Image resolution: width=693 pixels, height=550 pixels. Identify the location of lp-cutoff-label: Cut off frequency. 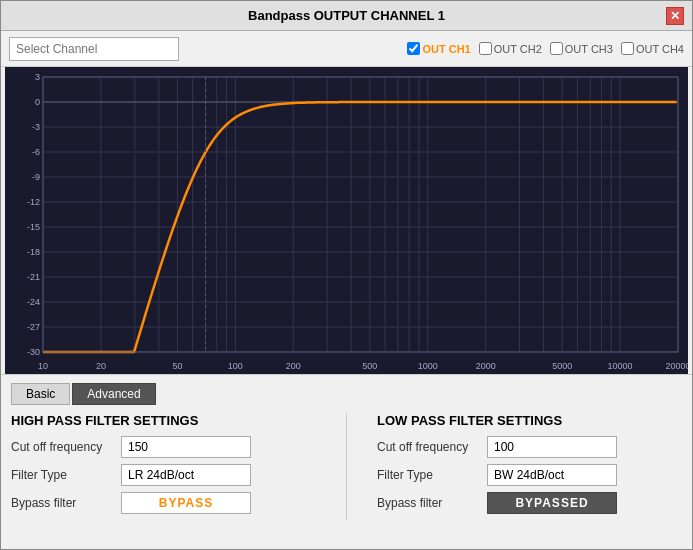
(432, 447).